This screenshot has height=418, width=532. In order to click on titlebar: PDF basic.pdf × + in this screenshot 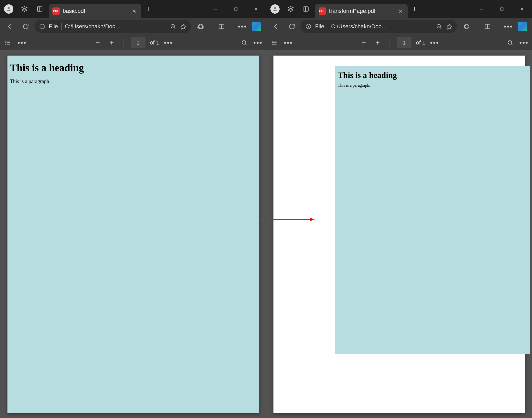, I will do `click(133, 9)`.